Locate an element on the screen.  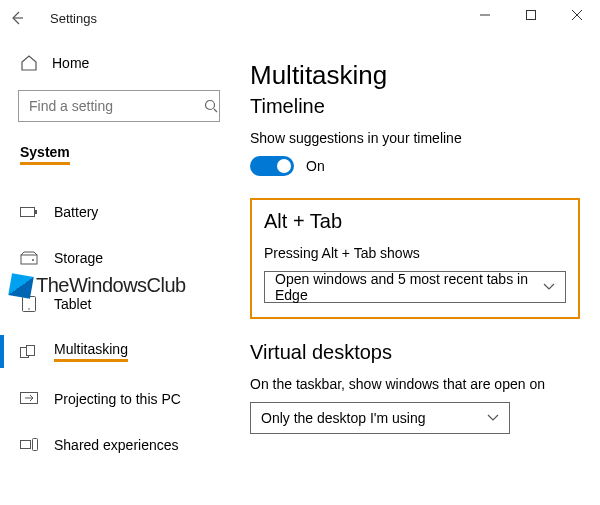
titlebar: Settings is located at coordinates (300, 18).